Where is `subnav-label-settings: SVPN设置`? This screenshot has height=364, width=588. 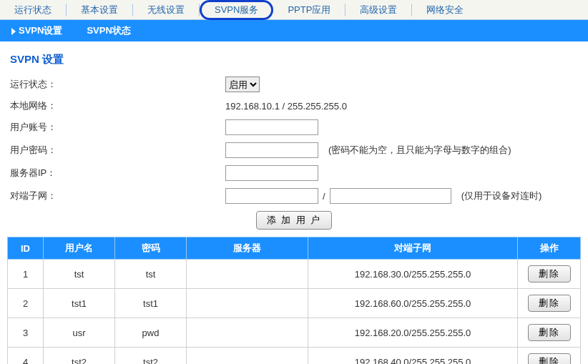 subnav-label-settings: SVPN设置 is located at coordinates (40, 30).